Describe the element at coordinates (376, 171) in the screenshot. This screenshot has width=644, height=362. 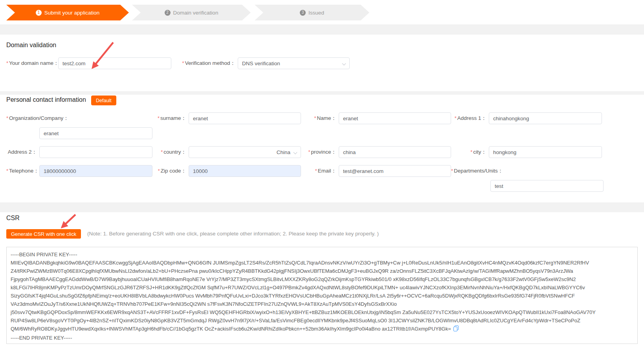
I see `email-field: *Email：` at that location.